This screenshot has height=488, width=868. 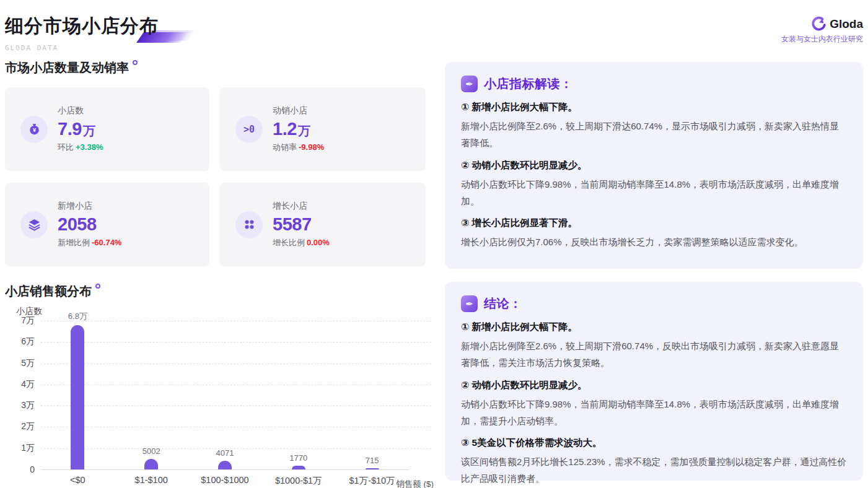 I want to click on layers-icon, so click(x=34, y=225).